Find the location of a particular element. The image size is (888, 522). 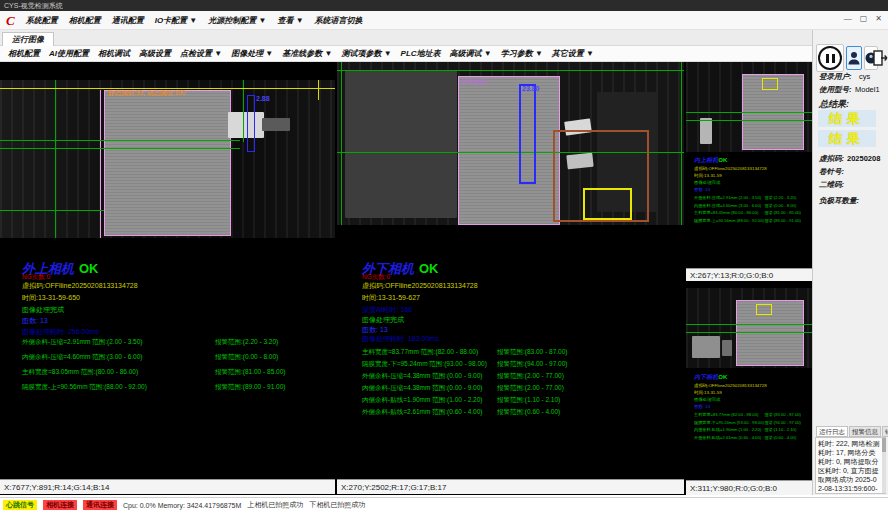

window-titlebar: CYS-视觉检测系统 is located at coordinates (444, 6).